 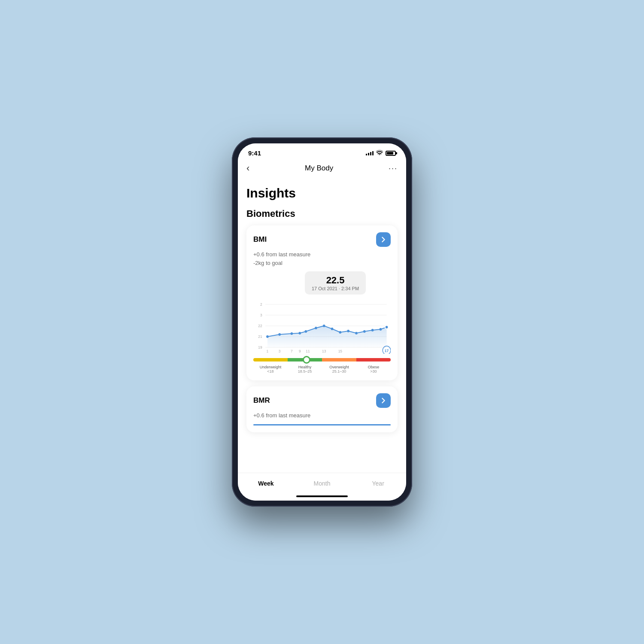 What do you see at coordinates (393, 168) in the screenshot?
I see `more-button: ···` at bounding box center [393, 168].